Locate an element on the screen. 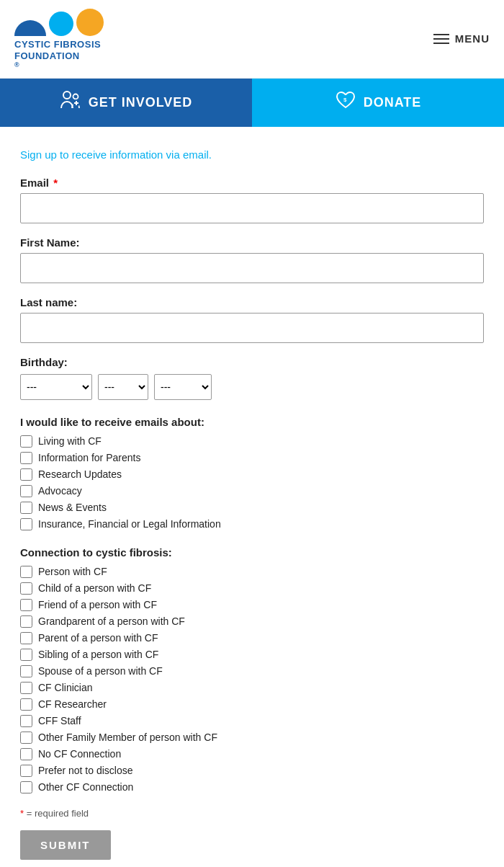 This screenshot has width=504, height=867. email-topic-label: News & Events is located at coordinates (72, 507).